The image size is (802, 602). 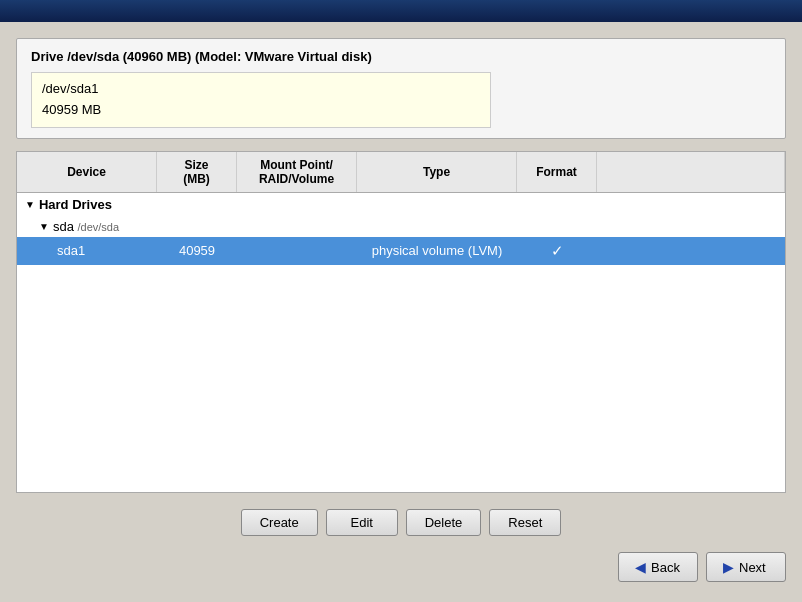 What do you see at coordinates (297, 172) in the screenshot?
I see `header-mount: Mount Point/RAID/Volume` at bounding box center [297, 172].